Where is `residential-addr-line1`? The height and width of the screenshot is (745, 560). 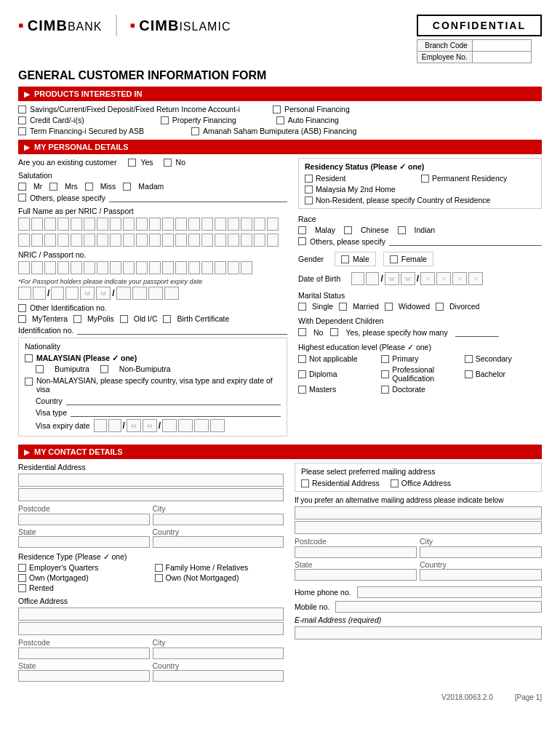 residential-addr-line1 is located at coordinates (151, 480).